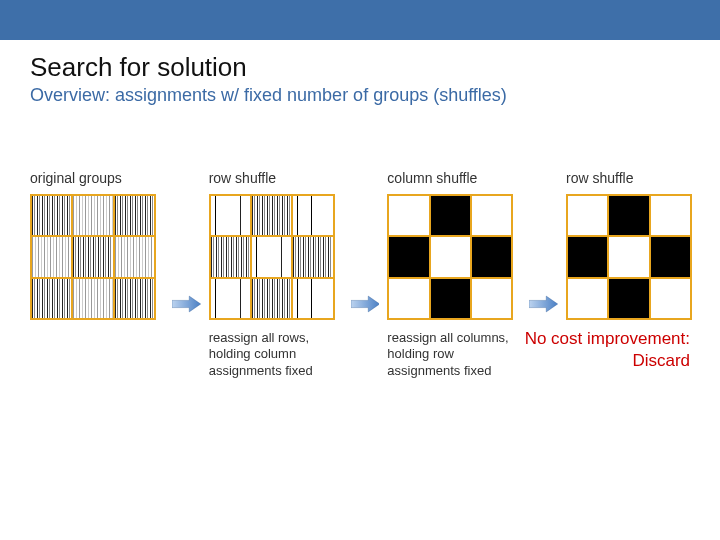 The width and height of the screenshot is (720, 540). What do you see at coordinates (633, 250) in the screenshot?
I see `panel-row-shuffle-2: row shuffle` at bounding box center [633, 250].